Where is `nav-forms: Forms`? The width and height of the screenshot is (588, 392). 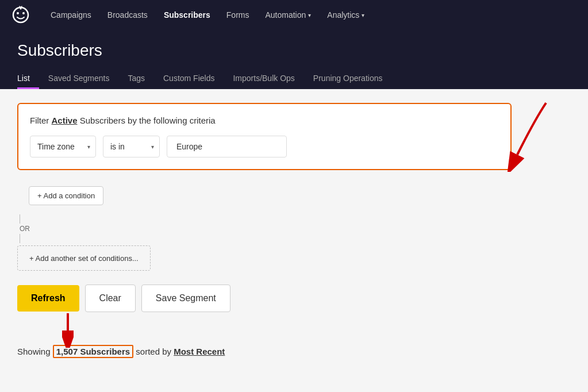 nav-forms: Forms is located at coordinates (238, 15).